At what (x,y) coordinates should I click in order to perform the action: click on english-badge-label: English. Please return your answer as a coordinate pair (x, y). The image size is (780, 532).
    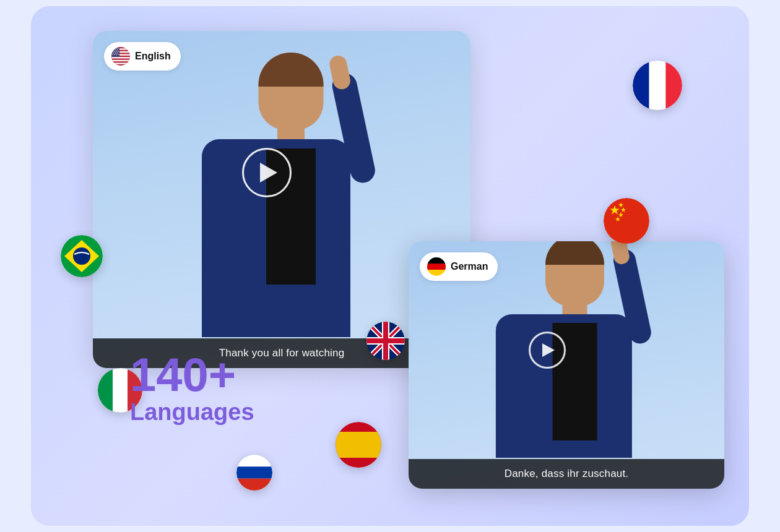
    Looking at the image, I should click on (153, 56).